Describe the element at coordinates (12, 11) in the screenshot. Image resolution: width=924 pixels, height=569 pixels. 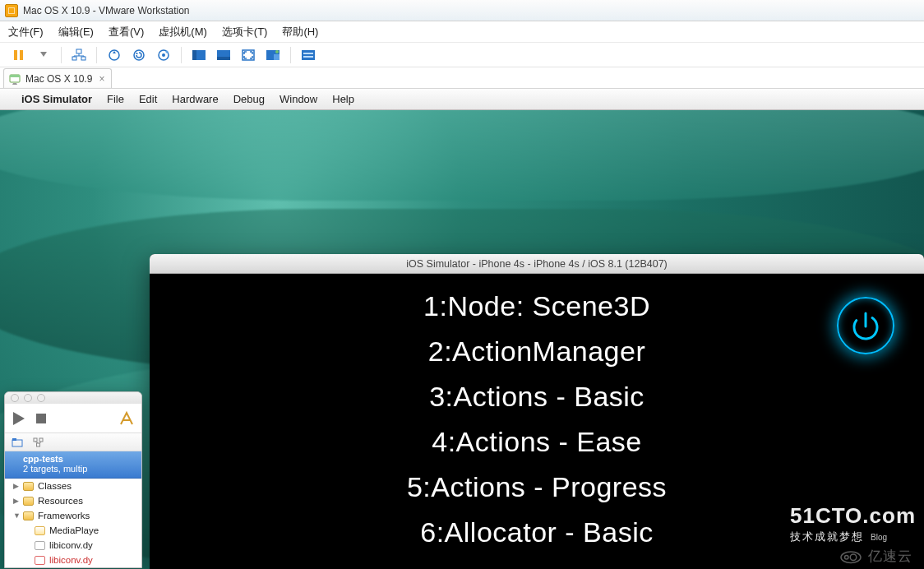
I see `vmware-logo-icon` at that location.